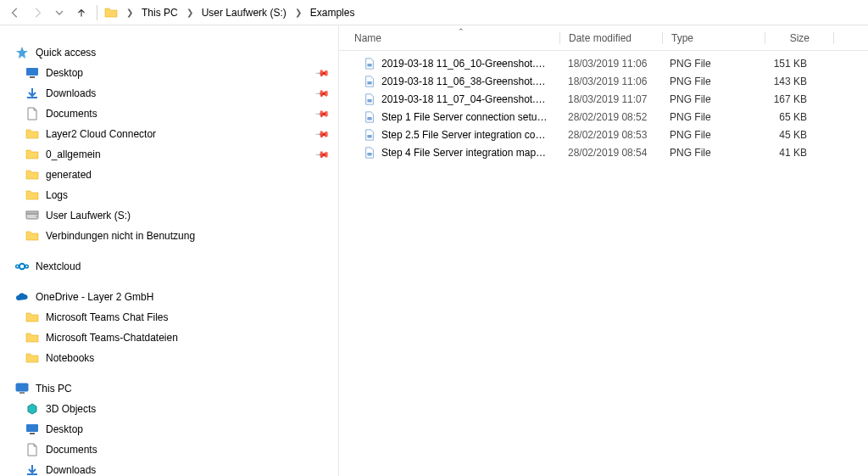 The width and height of the screenshot is (868, 476). What do you see at coordinates (170, 297) in the screenshot?
I see `sidebar-item-onedrive: OneDrive - Layer 2 GmbH` at bounding box center [170, 297].